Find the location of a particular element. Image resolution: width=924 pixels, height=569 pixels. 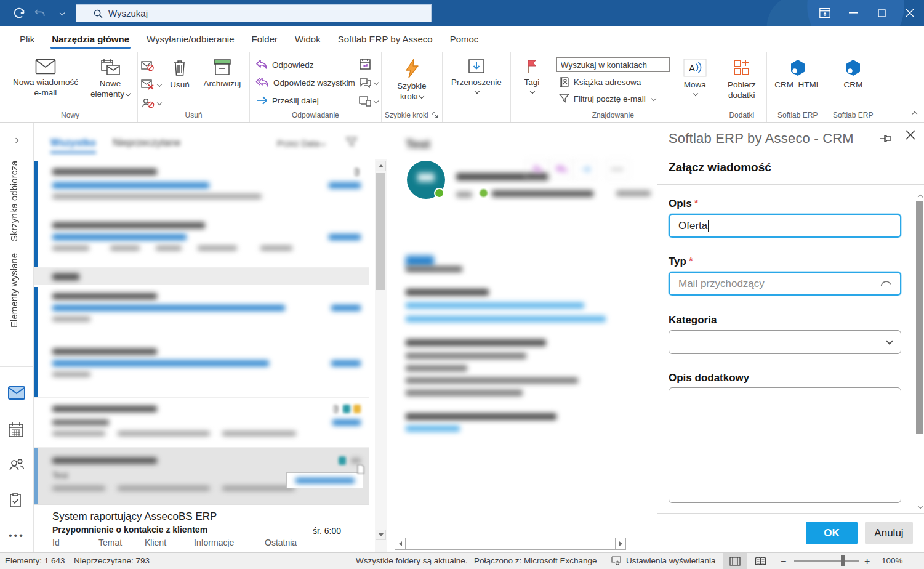

crm-html-button: CRM_HTML is located at coordinates (798, 83).